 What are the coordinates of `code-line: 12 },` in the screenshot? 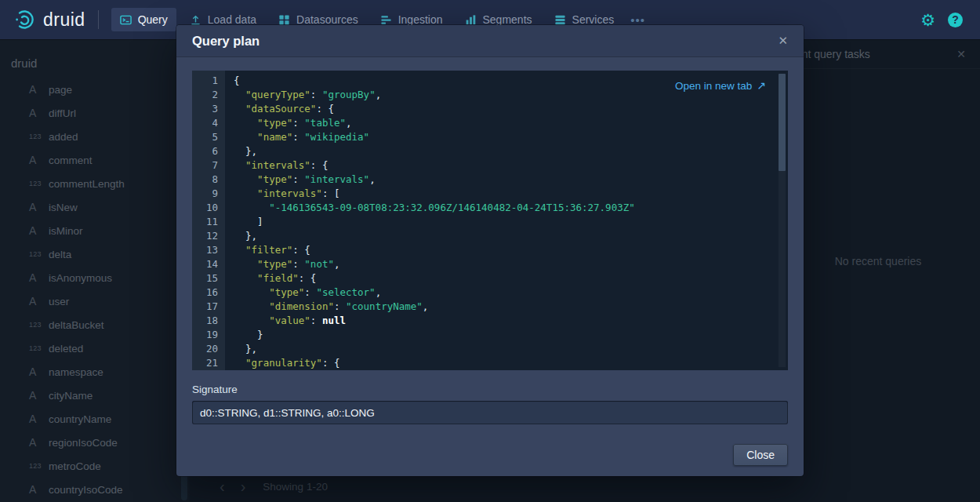 It's located at (490, 236).